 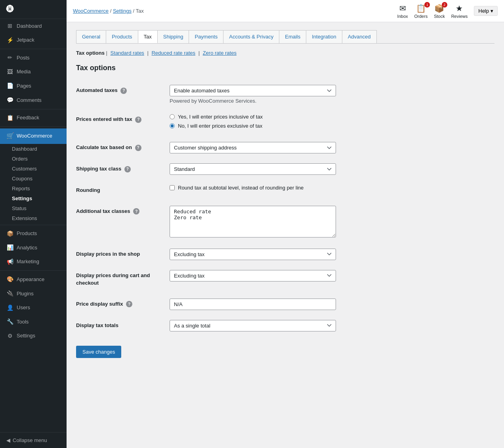 I want to click on display-prices-shop-label: Display prices in the shop, so click(x=120, y=254).